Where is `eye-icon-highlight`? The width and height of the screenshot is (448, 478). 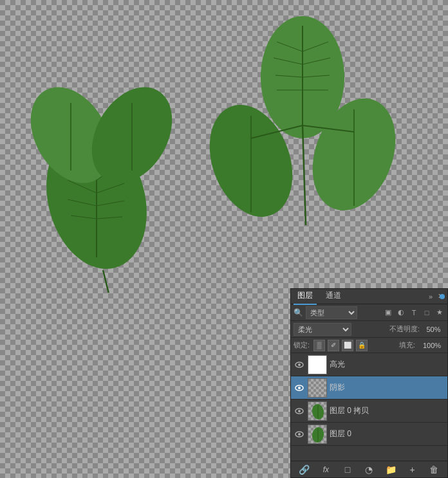
eye-icon-highlight is located at coordinates (299, 365).